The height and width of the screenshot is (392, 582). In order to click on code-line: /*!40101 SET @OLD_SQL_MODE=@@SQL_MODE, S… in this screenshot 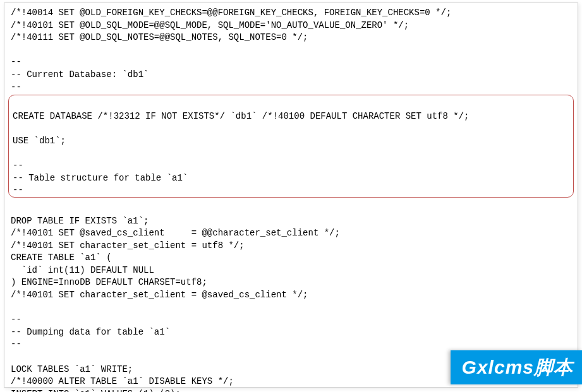, I will do `click(291, 26)`.